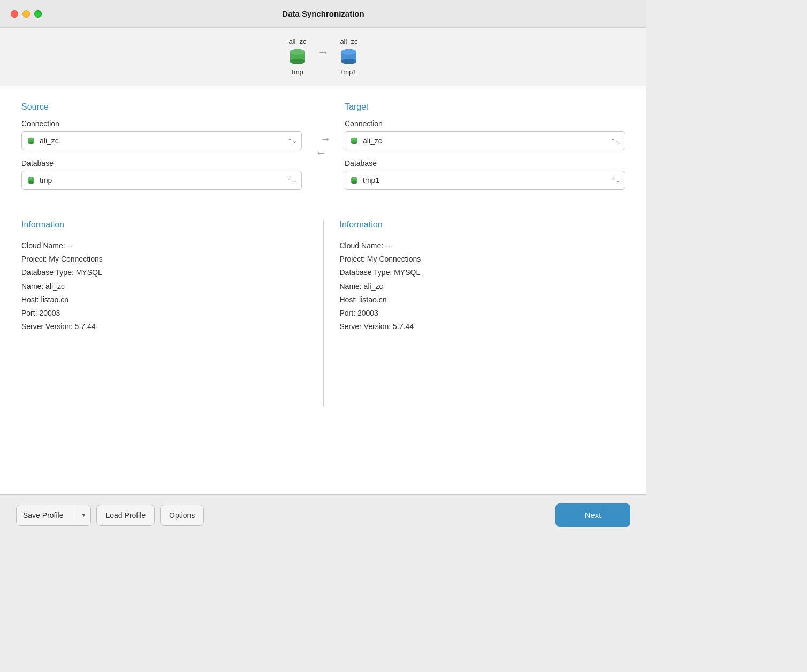 Image resolution: width=807 pixels, height=672 pixels. Describe the element at coordinates (485, 107) in the screenshot. I see `target-title: Target` at that location.